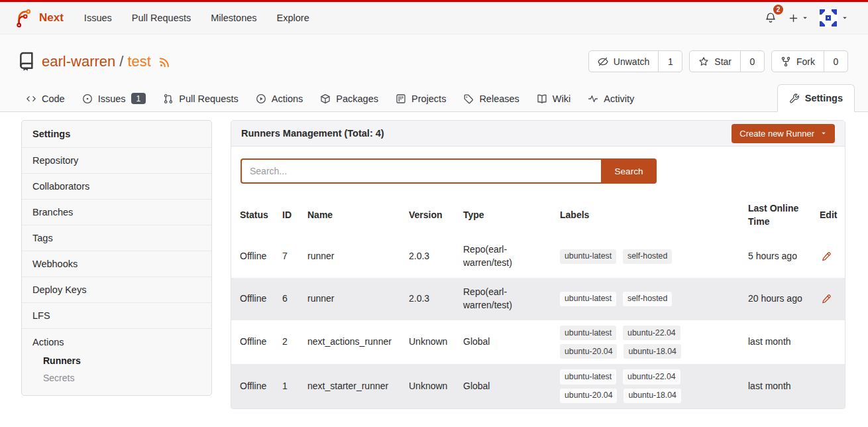  Describe the element at coordinates (421, 171) in the screenshot. I see `search-input` at that location.